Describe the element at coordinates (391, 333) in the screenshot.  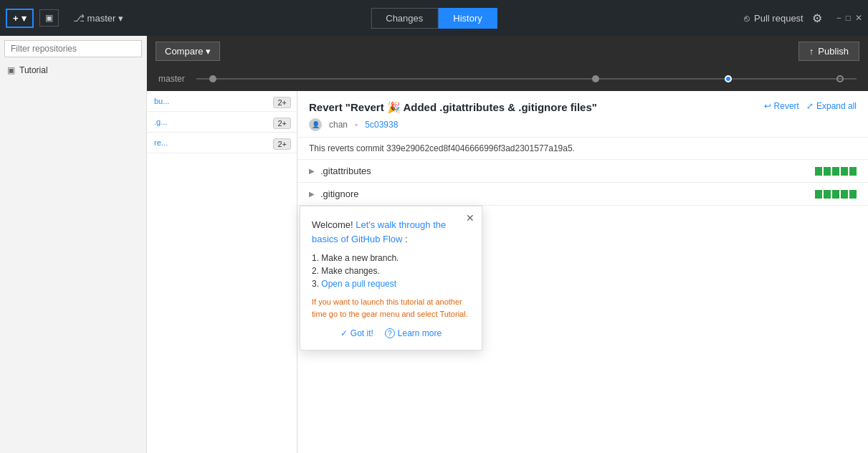
I see `tooltip-footer: ✓ Got it! ? Learn more` at that location.